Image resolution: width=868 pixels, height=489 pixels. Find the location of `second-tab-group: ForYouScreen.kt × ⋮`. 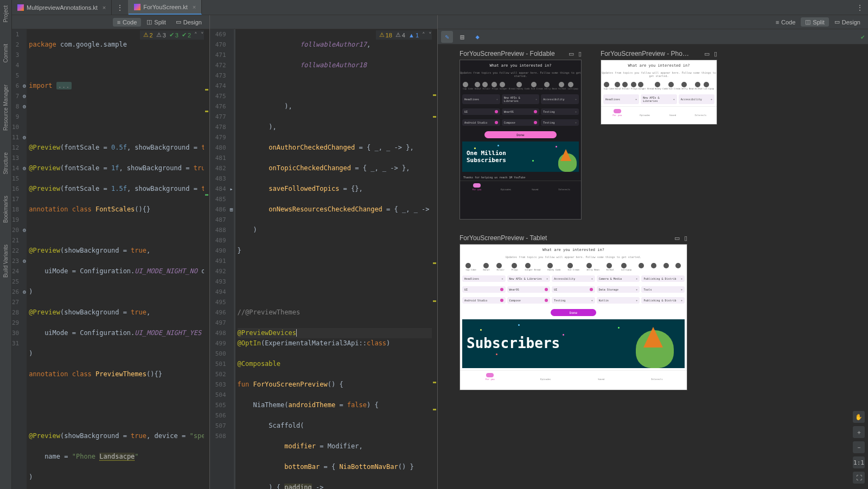

second-tab-group: ForYouScreen.kt × ⋮ is located at coordinates (498, 8).